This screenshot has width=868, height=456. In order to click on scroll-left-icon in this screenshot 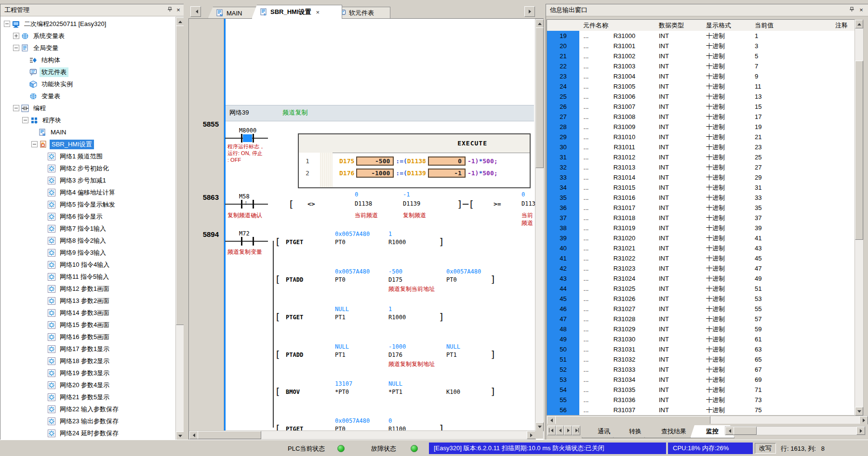, I will do `click(730, 430)`.